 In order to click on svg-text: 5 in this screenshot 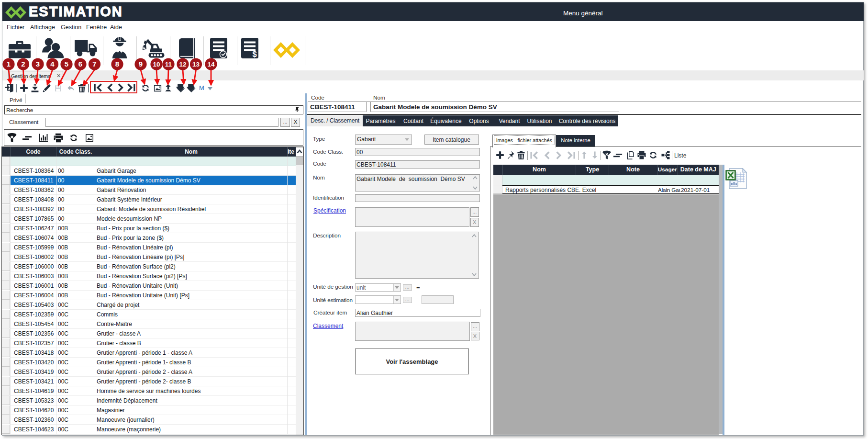, I will do `click(67, 64)`.